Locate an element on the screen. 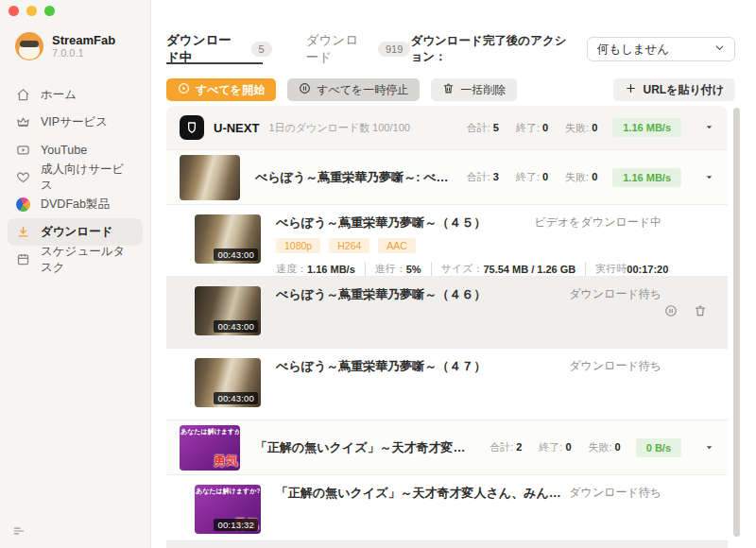 The height and width of the screenshot is (548, 756). tab-downloading-badge: 5 is located at coordinates (262, 49).